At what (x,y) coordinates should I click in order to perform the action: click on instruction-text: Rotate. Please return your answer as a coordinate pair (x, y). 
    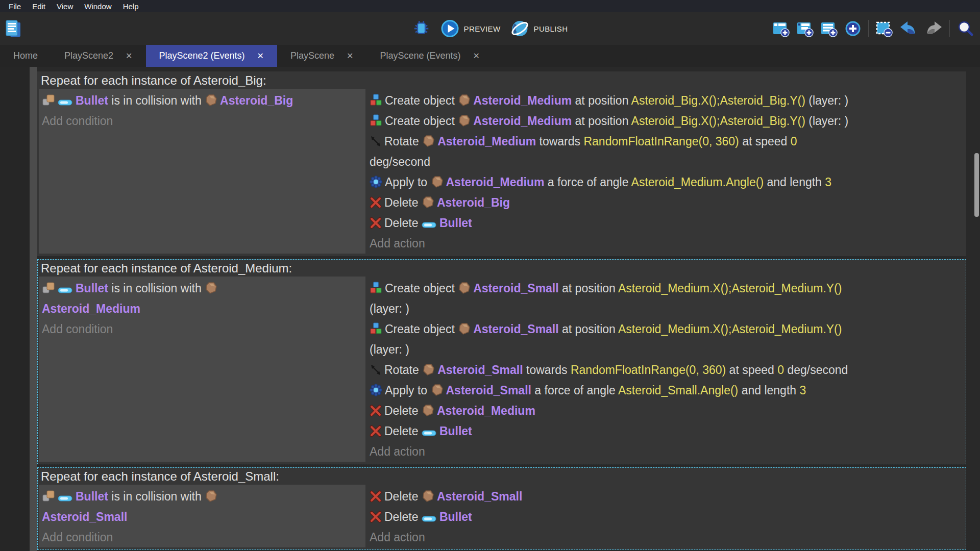
    Looking at the image, I should click on (403, 141).